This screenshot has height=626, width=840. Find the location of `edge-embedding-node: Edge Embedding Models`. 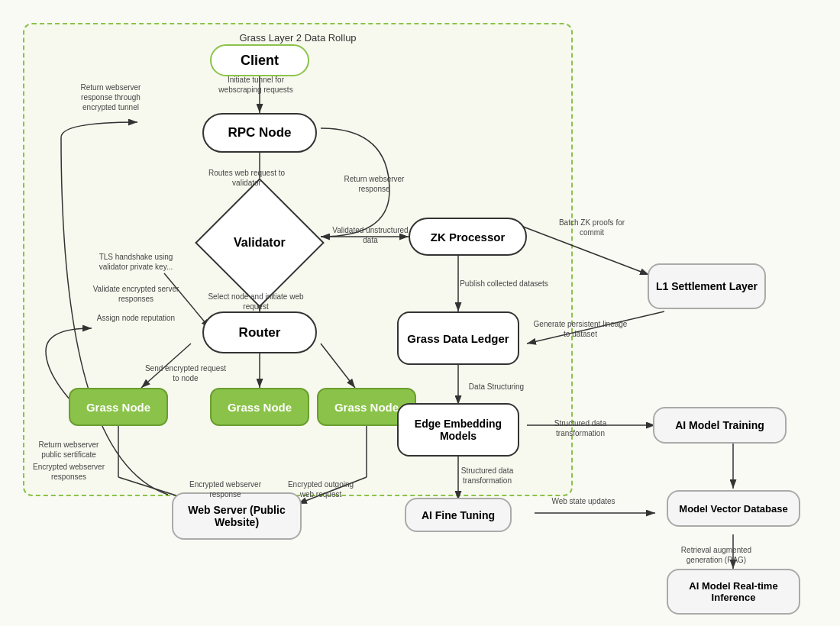

edge-embedding-node: Edge Embedding Models is located at coordinates (458, 430).